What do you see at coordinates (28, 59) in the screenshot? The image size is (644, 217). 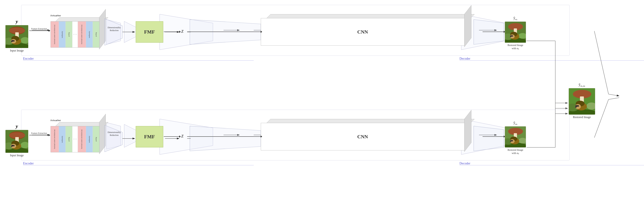 I see `top-encoder-label: Encoder` at bounding box center [28, 59].